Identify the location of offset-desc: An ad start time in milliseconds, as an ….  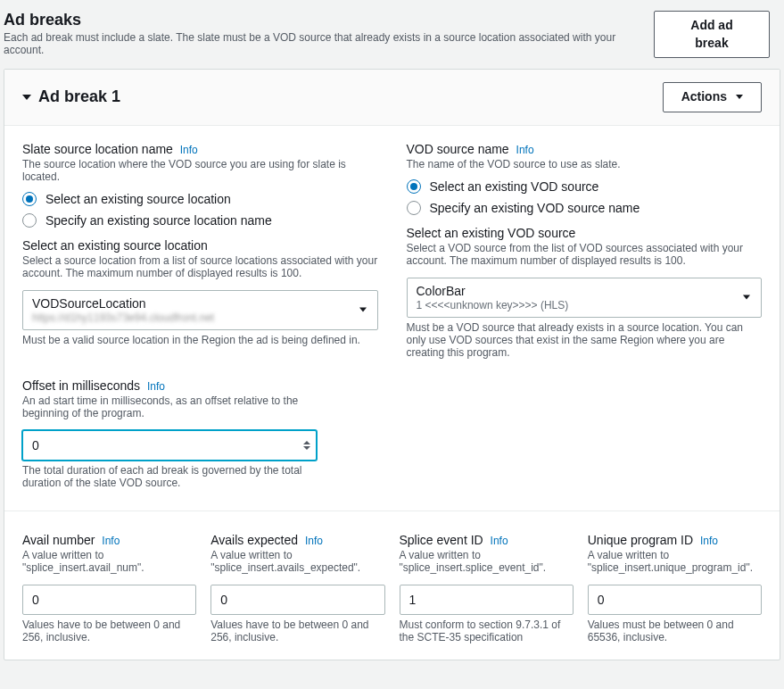
(169, 407).